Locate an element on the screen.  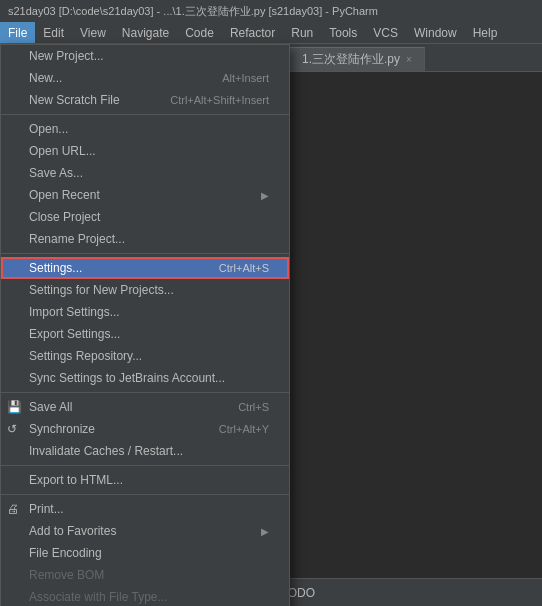
menu-settings-repository: Settings Repository... is located at coordinates (145, 356).